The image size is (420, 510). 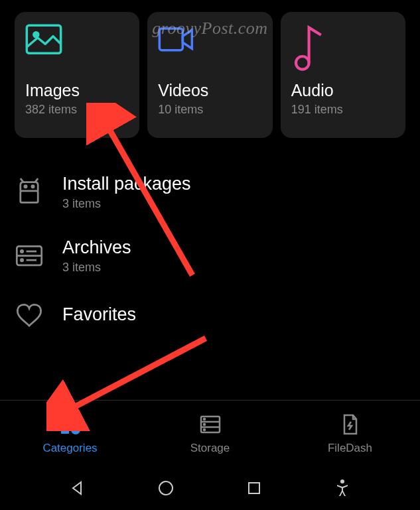 What do you see at coordinates (210, 75) in the screenshot?
I see `videos-card: Videos 10 items` at bounding box center [210, 75].